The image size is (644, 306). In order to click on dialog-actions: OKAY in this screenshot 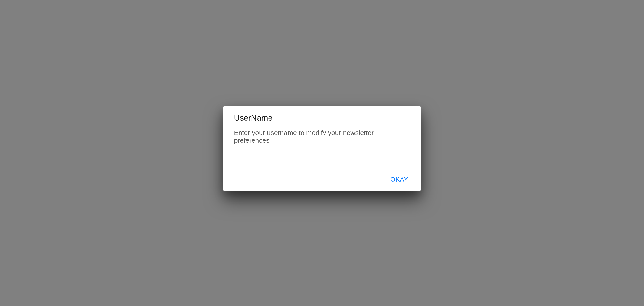, I will do `click(322, 180)`.